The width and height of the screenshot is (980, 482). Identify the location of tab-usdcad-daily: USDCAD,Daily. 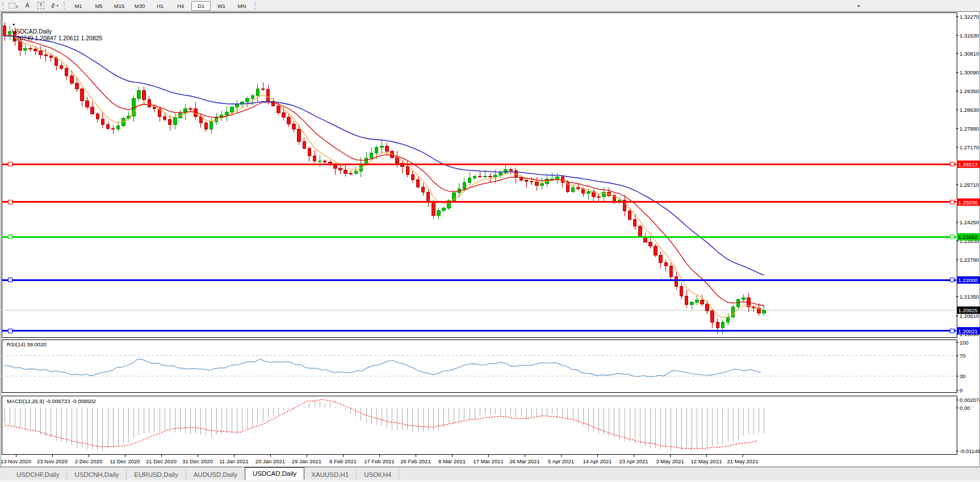
(275, 473).